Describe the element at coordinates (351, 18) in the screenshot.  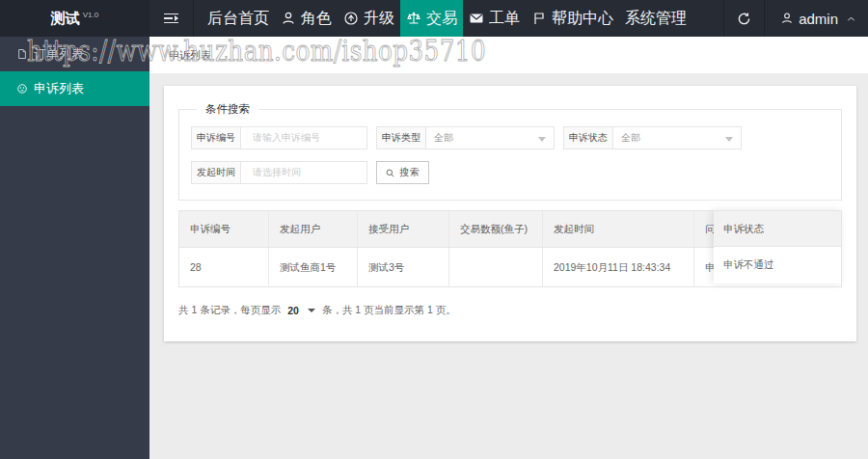
I see `upgrade-icon` at that location.